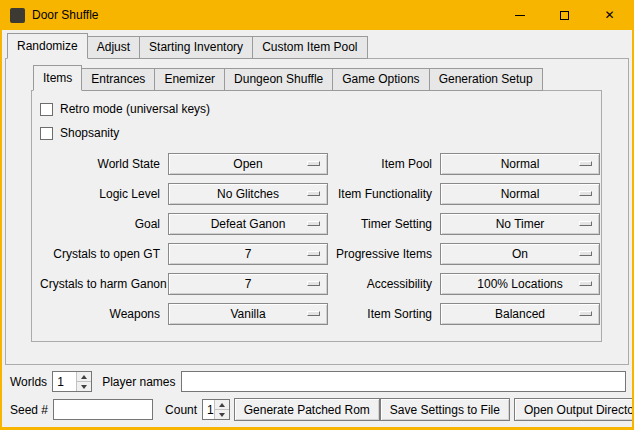 The width and height of the screenshot is (634, 430). Describe the element at coordinates (138, 382) in the screenshot. I see `player-names-label: Player names` at that location.